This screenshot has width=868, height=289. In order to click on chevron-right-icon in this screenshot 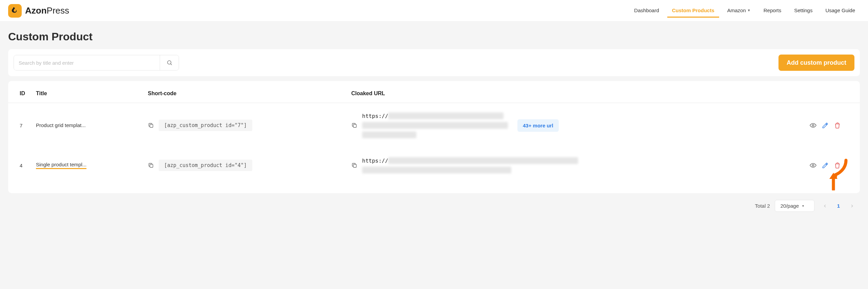, I will do `click(852, 206)`.